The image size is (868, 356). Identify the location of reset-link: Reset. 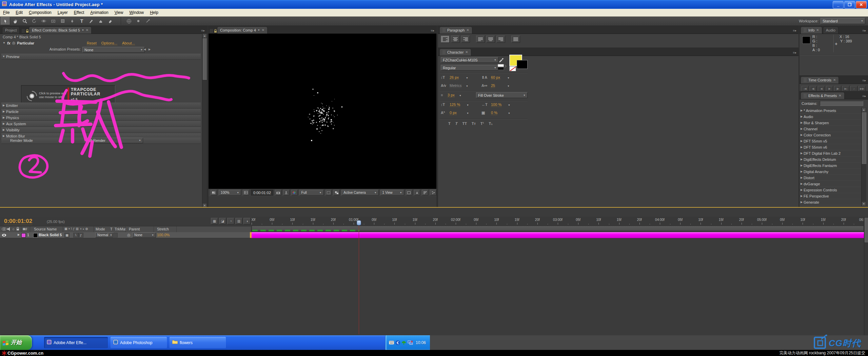
(92, 43).